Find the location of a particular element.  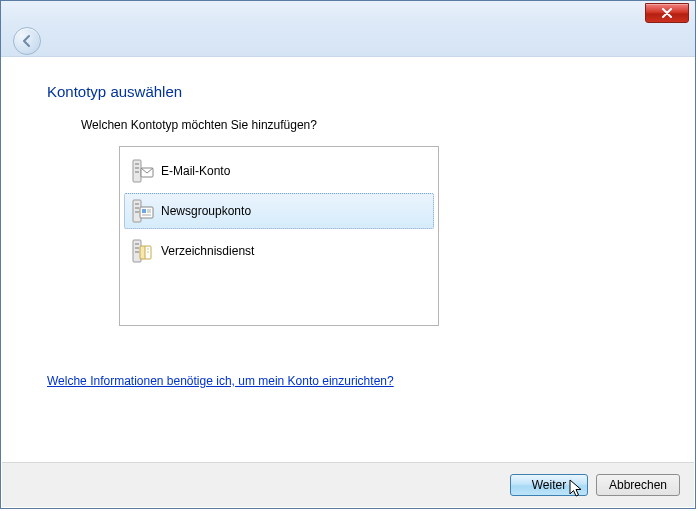

prompt-text: Welchen Kontotyp möchten Sie hinzufügen? is located at coordinates (379, 125).